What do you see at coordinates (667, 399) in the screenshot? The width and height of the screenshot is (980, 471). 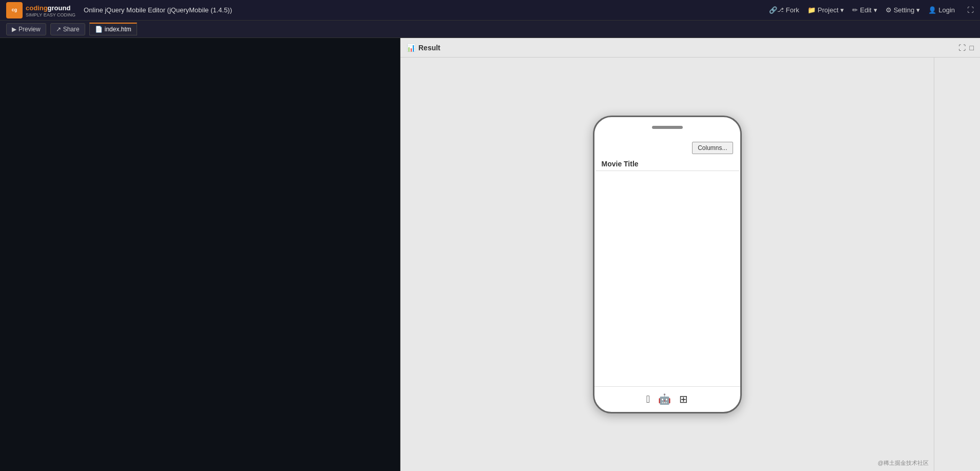 I see `phone-bottom:  🤖 ⊞` at bounding box center [667, 399].